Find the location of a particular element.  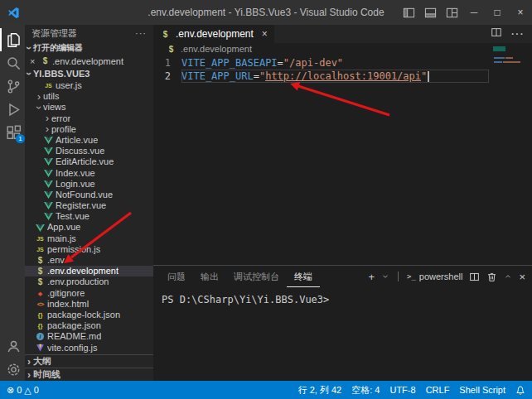

tree-item-Discuss.vue: Discuss.vue is located at coordinates (89, 151).